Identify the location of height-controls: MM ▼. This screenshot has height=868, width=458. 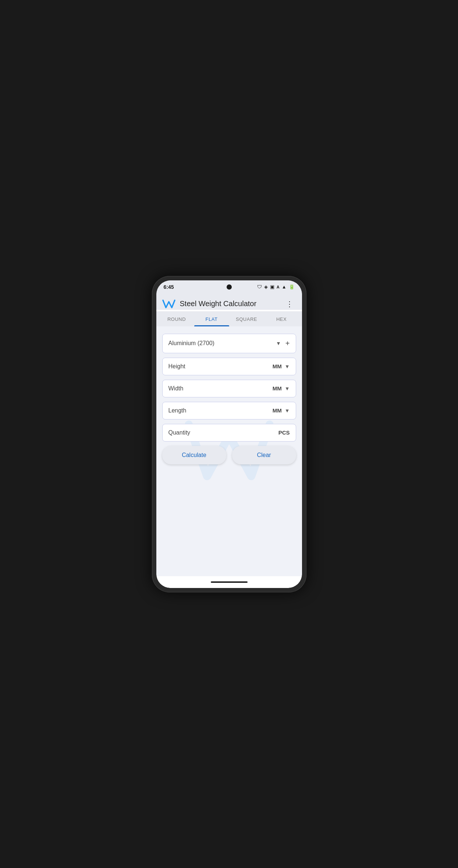
(281, 366).